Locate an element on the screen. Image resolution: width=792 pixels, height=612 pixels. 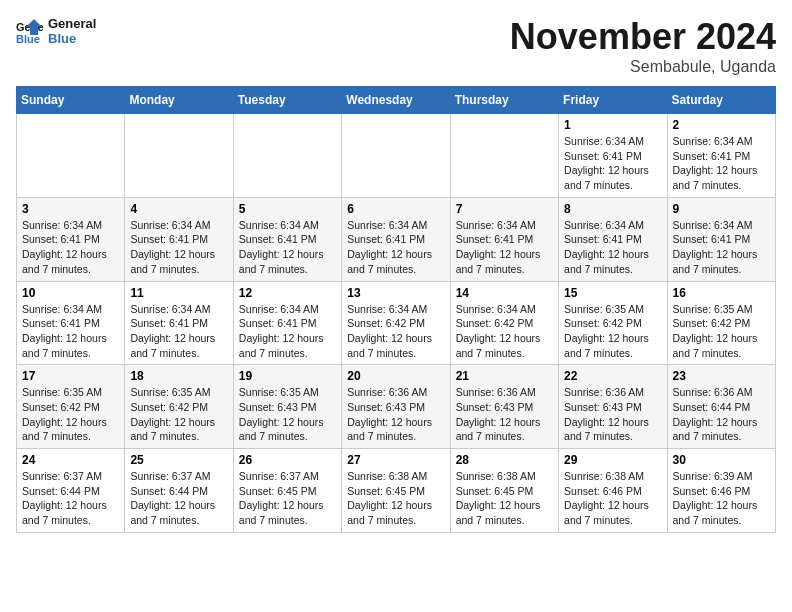
day-number: 25 is located at coordinates (178, 460).